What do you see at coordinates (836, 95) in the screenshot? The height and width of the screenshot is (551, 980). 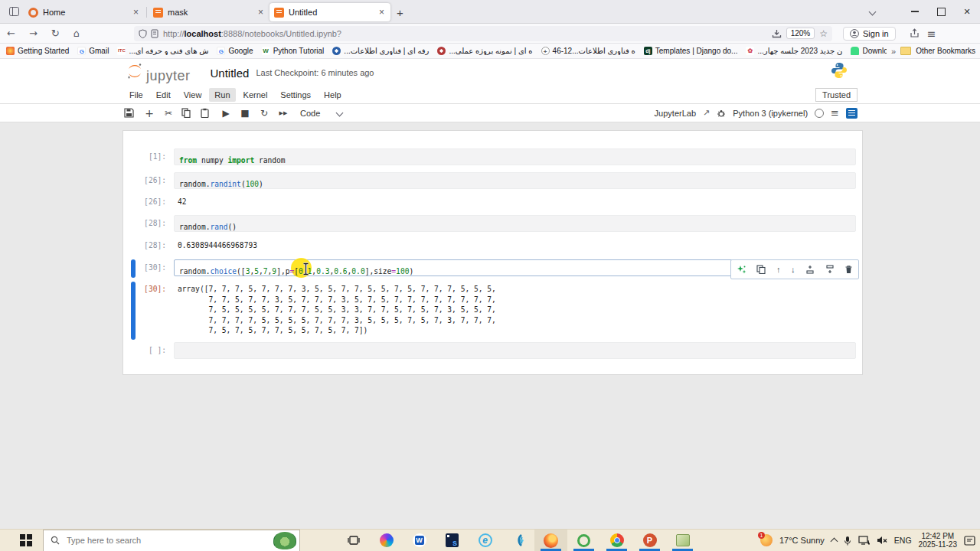 I see `trusted-button: Trusted` at bounding box center [836, 95].